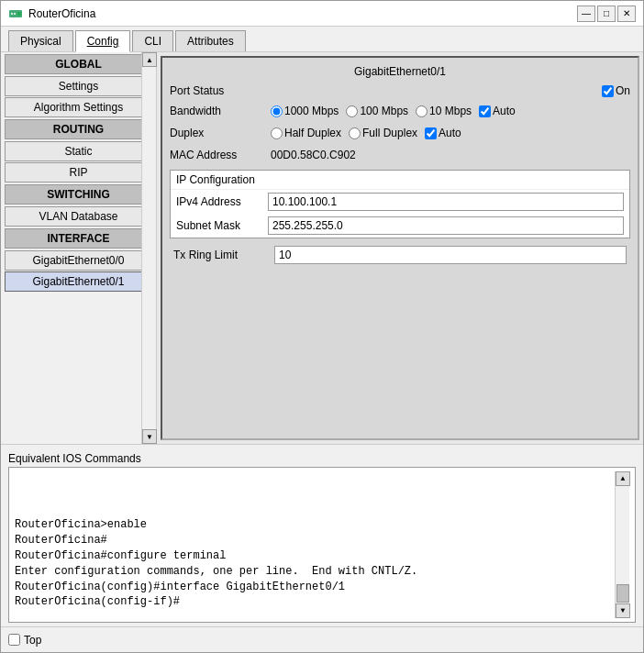 This screenshot has width=644, height=653. I want to click on port-status-row: Port Status On, so click(400, 91).